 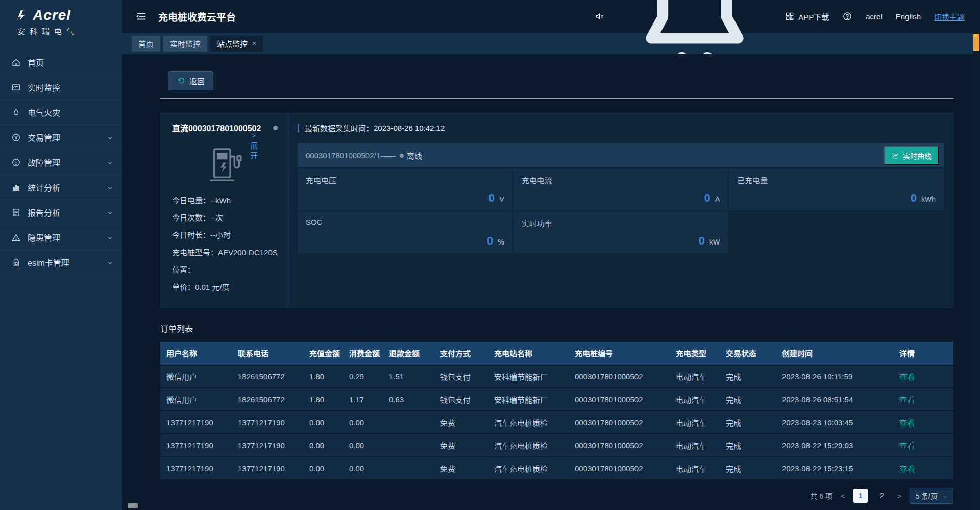 What do you see at coordinates (405, 232) in the screenshot?
I see `metric-soc: SOC 0%` at bounding box center [405, 232].